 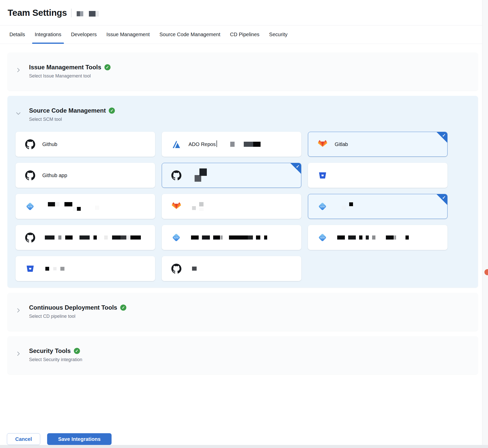 I want to click on scm-card-ado-repos: ADO Repos, so click(x=232, y=144).